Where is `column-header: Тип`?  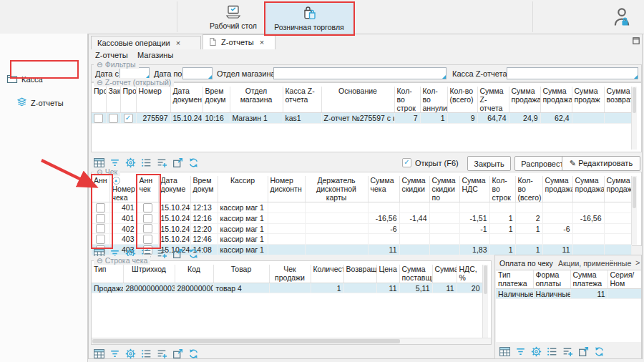 column-header: Тип is located at coordinates (107, 274).